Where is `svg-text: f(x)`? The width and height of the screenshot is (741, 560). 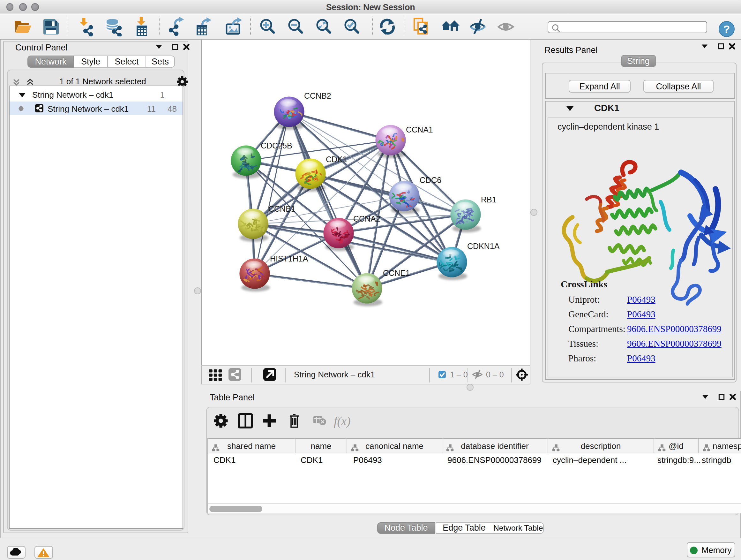
svg-text: f(x) is located at coordinates (342, 422).